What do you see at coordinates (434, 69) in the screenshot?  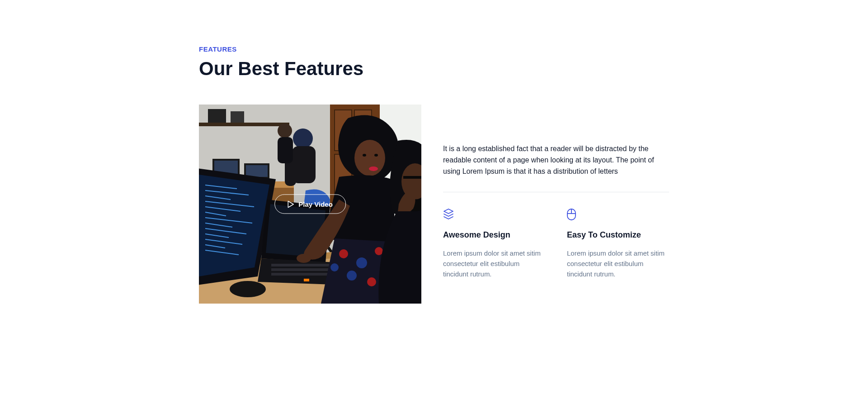 I see `section-heading: Our Best Features` at bounding box center [434, 69].